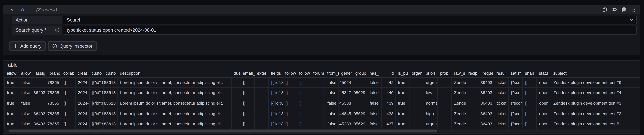  I want to click on table-cell: 45338, so click(346, 103).